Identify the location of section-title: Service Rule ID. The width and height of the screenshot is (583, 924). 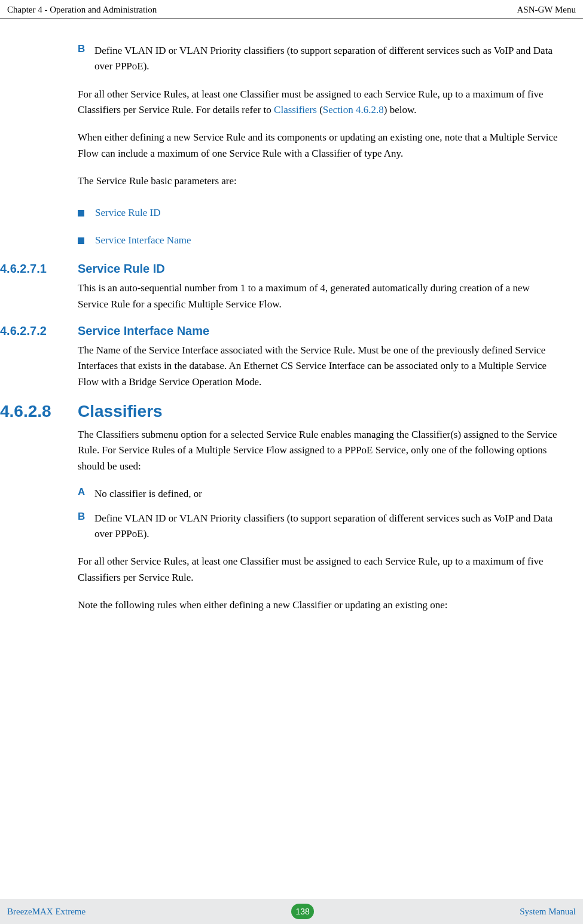
(121, 269).